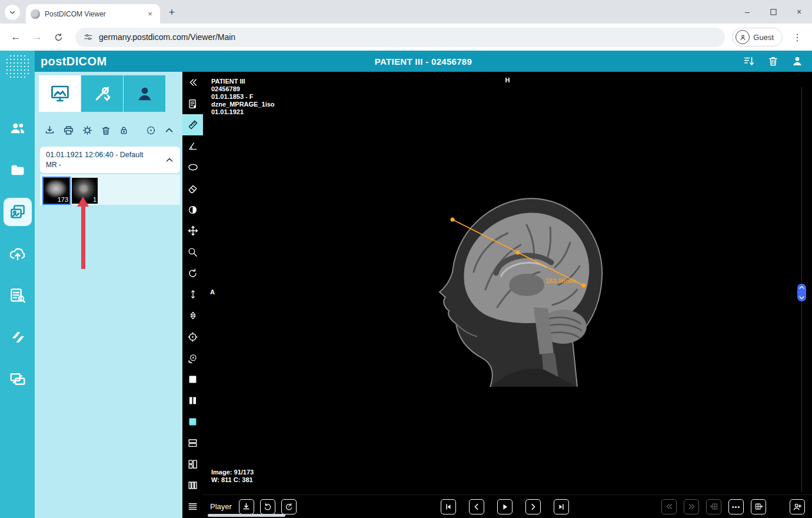  What do you see at coordinates (799, 12) in the screenshot?
I see `close-window-button: ×` at bounding box center [799, 12].